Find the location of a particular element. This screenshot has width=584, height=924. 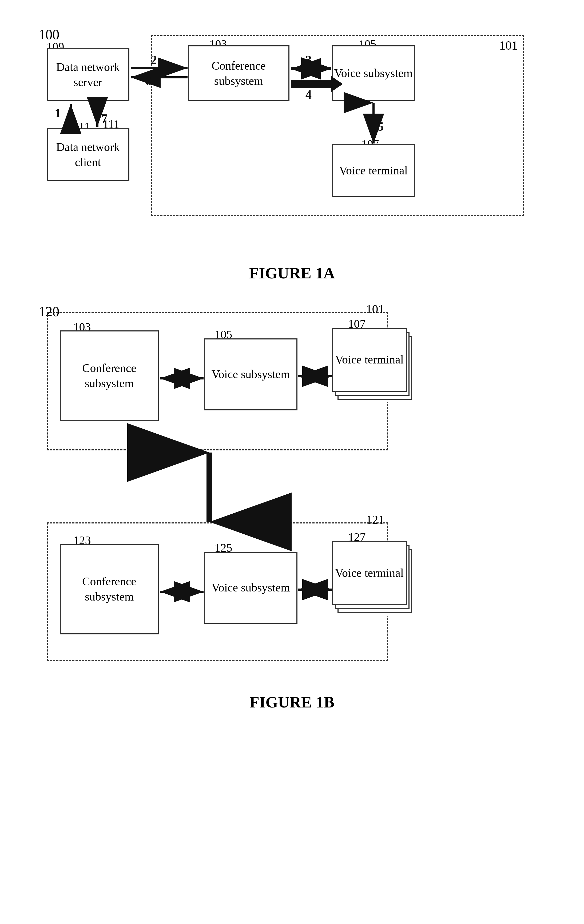

box-voice-subsystem-1b-top: Voice subsystem is located at coordinates (251, 375).